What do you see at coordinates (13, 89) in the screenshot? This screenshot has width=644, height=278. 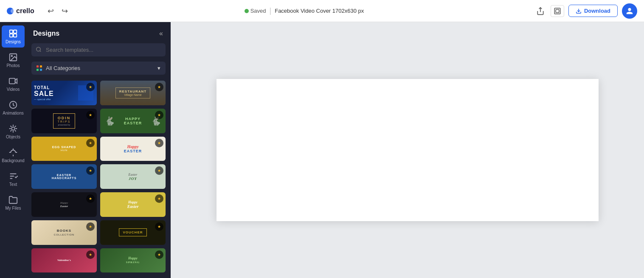 I see `sidebar-item-videos-label: Videos` at bounding box center [13, 89].